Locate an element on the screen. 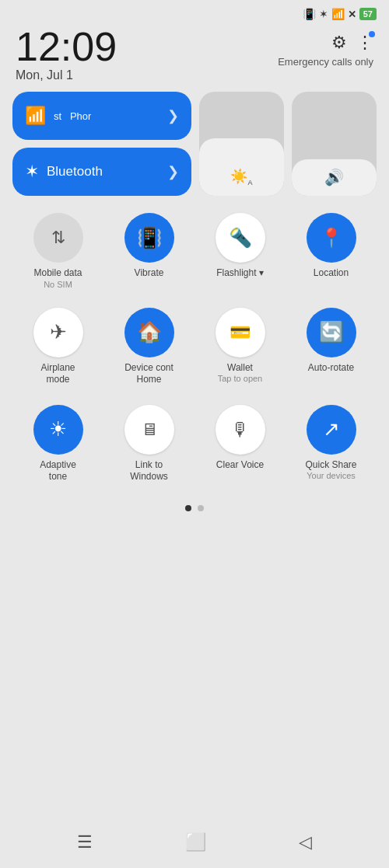 This screenshot has width=389, height=868. toggle-adaptive-tone-label: Adaptivetone is located at coordinates (58, 471).